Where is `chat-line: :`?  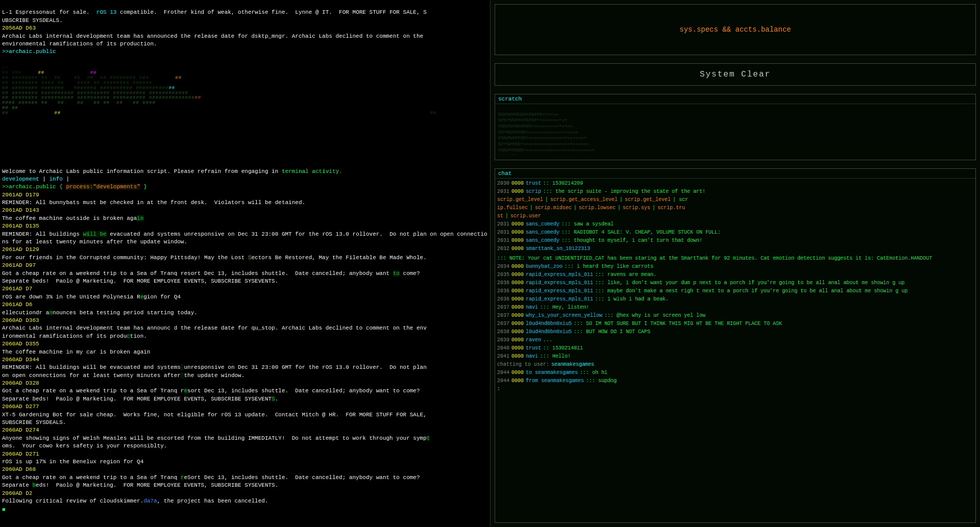
chat-line: : is located at coordinates (735, 389).